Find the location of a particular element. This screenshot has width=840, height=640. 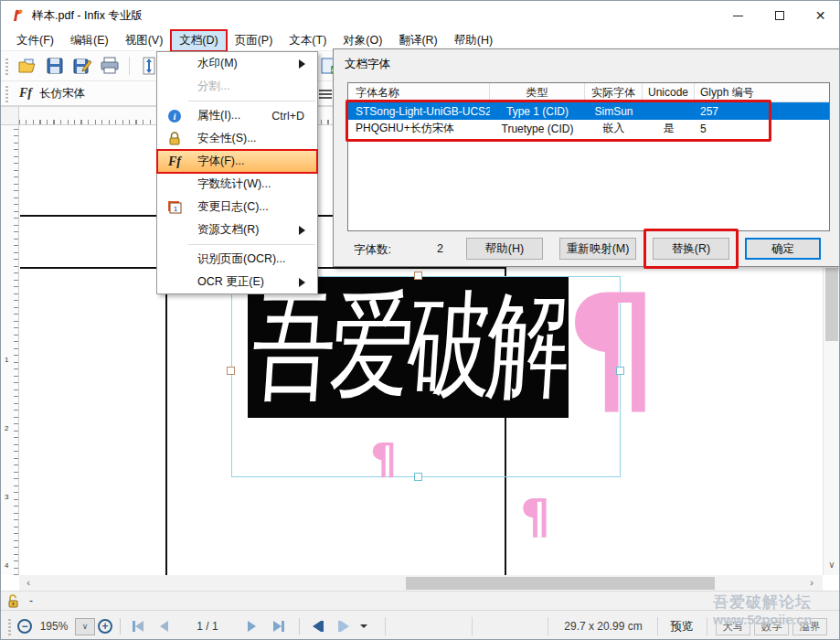

save-as-icon is located at coordinates (82, 66).